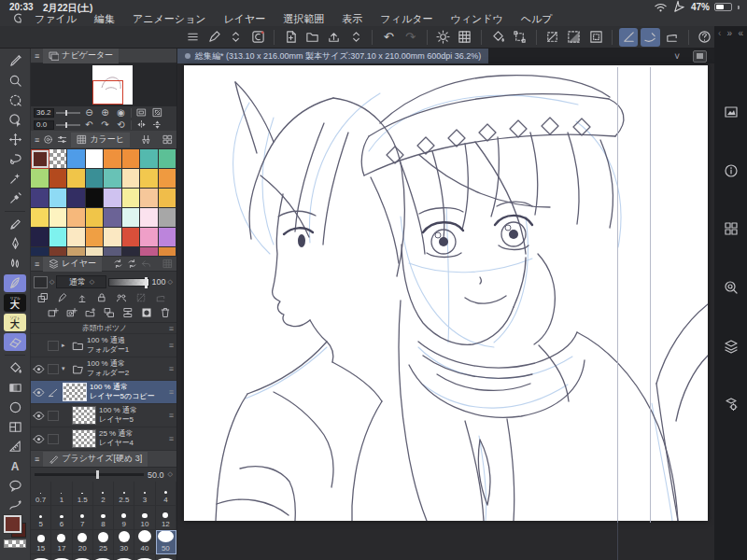  What do you see at coordinates (168, 140) in the screenshot?
I see `color-set-tab-icon` at bounding box center [168, 140].